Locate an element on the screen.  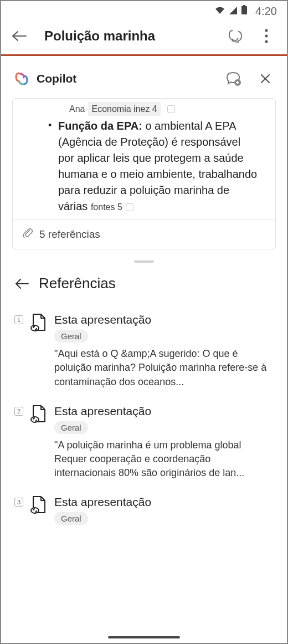
response-bullet: Função da EPA: o ambiental A EPA (Agênci… is located at coordinates (144, 166).